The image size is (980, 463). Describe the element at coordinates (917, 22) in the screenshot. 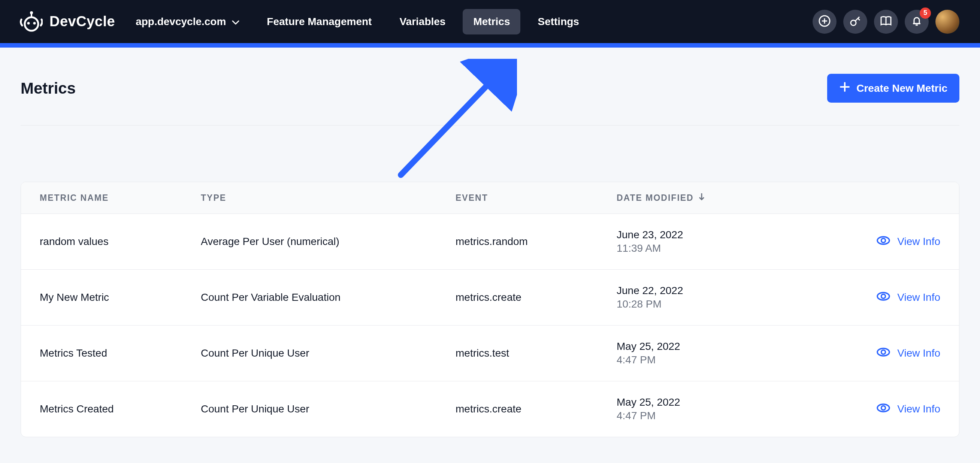

I see `notifications-button: 5` at that location.